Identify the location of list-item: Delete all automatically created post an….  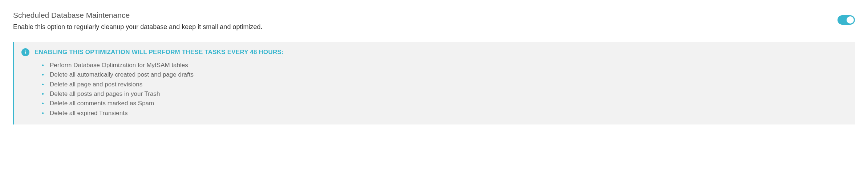
(445, 75).